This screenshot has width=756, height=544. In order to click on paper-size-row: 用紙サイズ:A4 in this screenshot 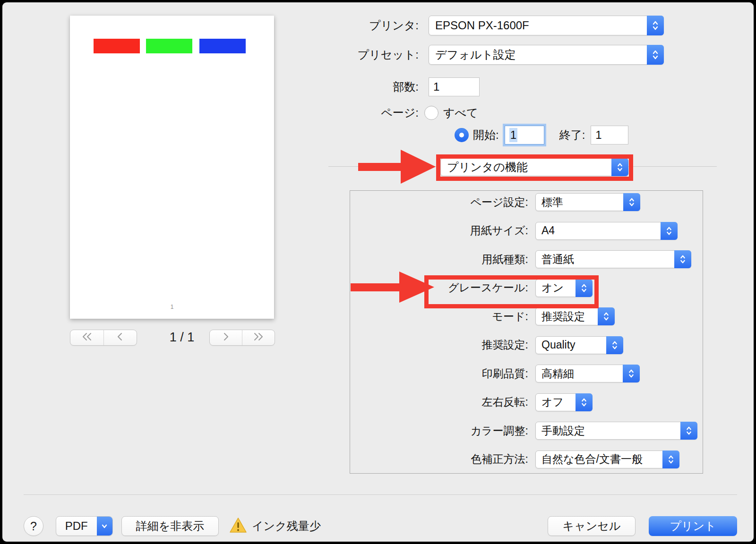, I will do `click(526, 231)`.